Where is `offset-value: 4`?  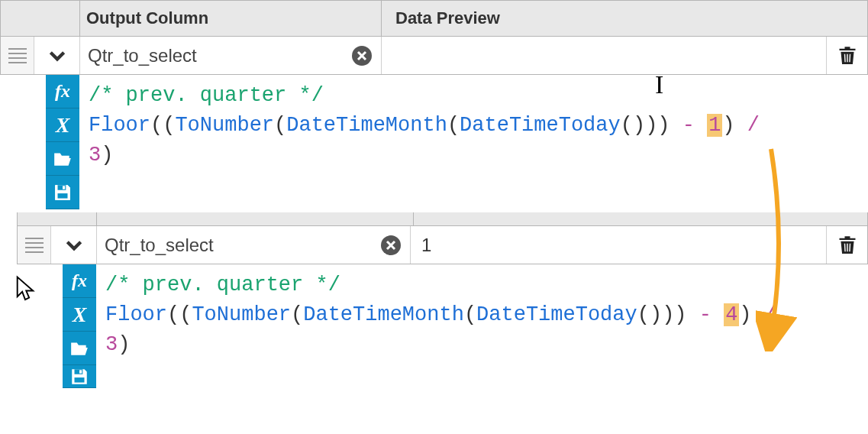
offset-value: 4 is located at coordinates (731, 315).